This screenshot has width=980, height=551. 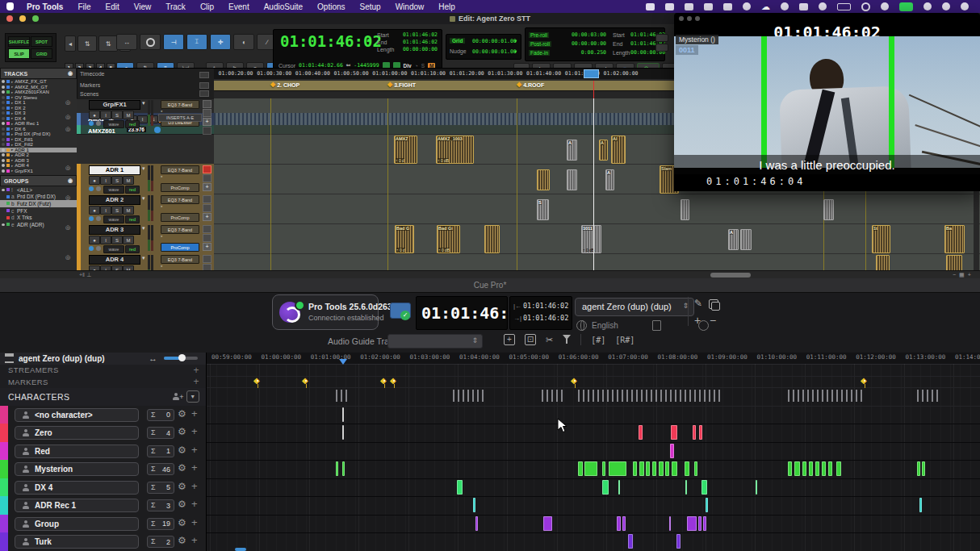 I want to click on character-row-red: RedΣ1⚙+, so click(x=103, y=452).